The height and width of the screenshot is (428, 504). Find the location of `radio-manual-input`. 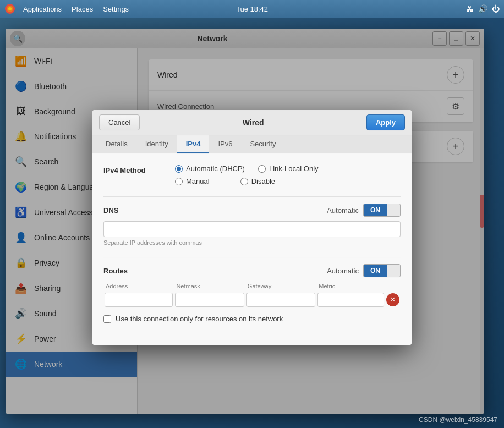

radio-manual-input is located at coordinates (179, 182).